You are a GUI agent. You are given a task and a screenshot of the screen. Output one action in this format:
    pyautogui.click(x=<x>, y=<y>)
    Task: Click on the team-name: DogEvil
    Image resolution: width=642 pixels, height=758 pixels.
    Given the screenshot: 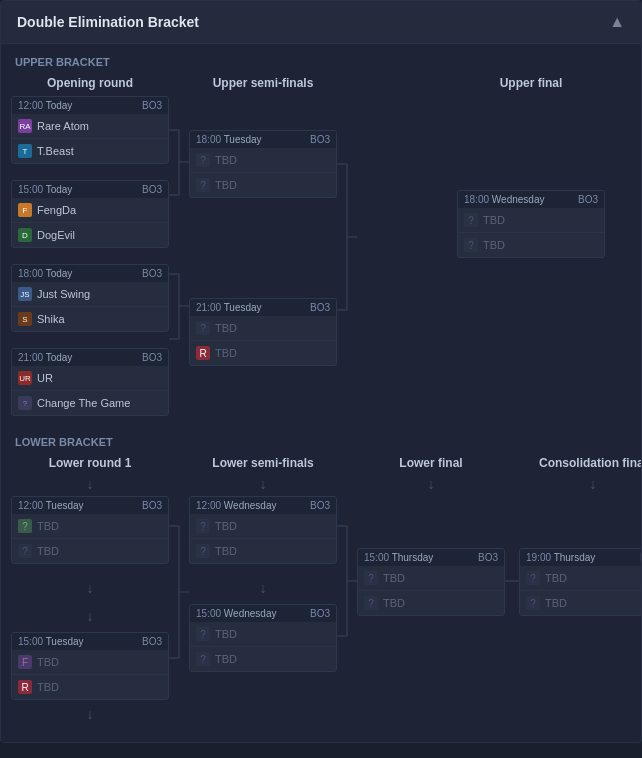 What is the action you would take?
    pyautogui.click(x=56, y=235)
    